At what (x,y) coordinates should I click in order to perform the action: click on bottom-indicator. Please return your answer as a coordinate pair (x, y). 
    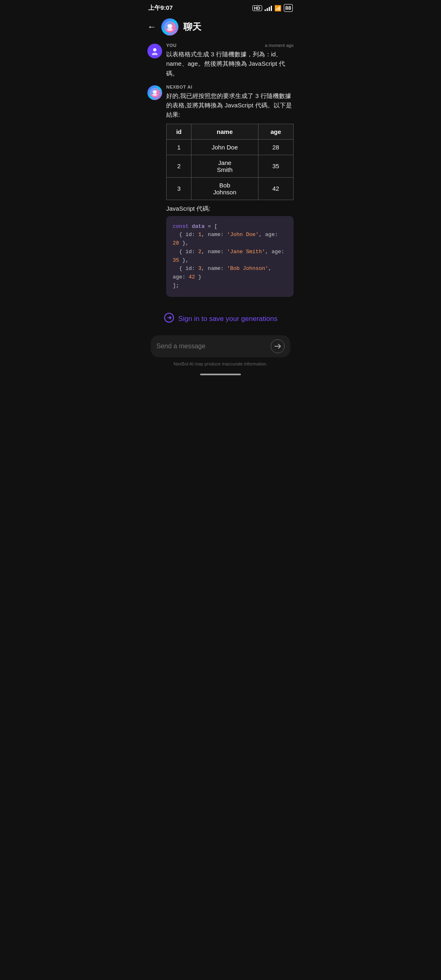
    Looking at the image, I should click on (220, 374).